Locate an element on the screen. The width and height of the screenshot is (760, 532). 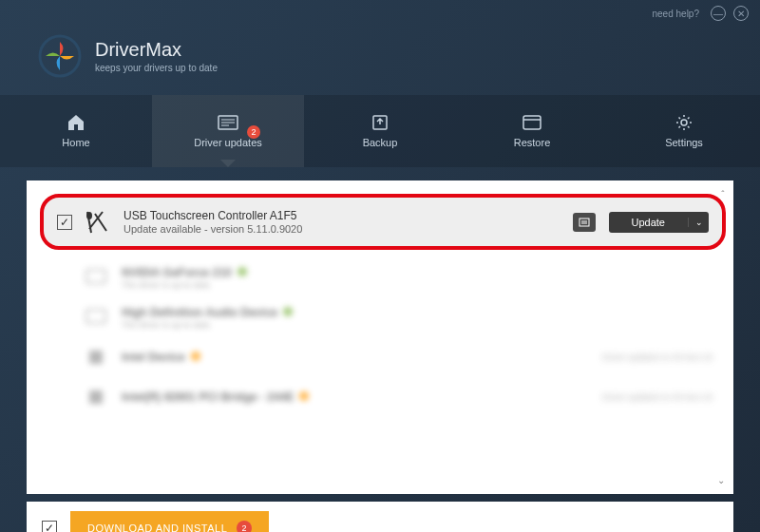
driver-row-highlighted: USB Touchscreen Controller A1F5 Update a… is located at coordinates (383, 222).